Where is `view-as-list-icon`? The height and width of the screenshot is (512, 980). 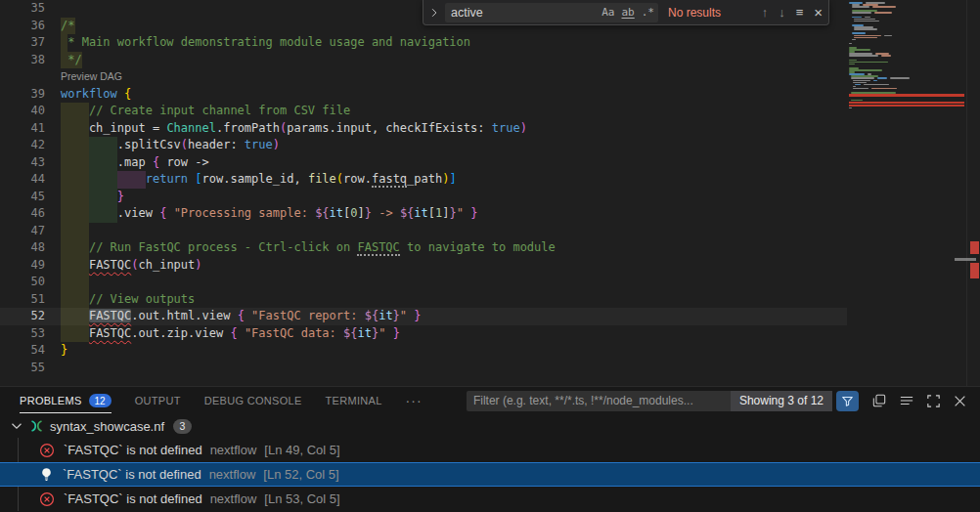 view-as-list-icon is located at coordinates (907, 401).